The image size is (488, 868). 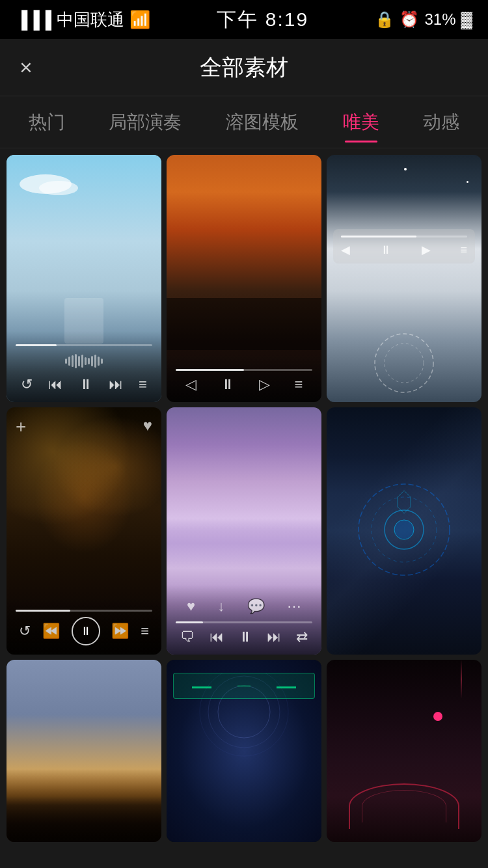 I want to click on player-overlay-1: ↺ ⏮ ⏸ ⏭ ≡, so click(x=84, y=367).